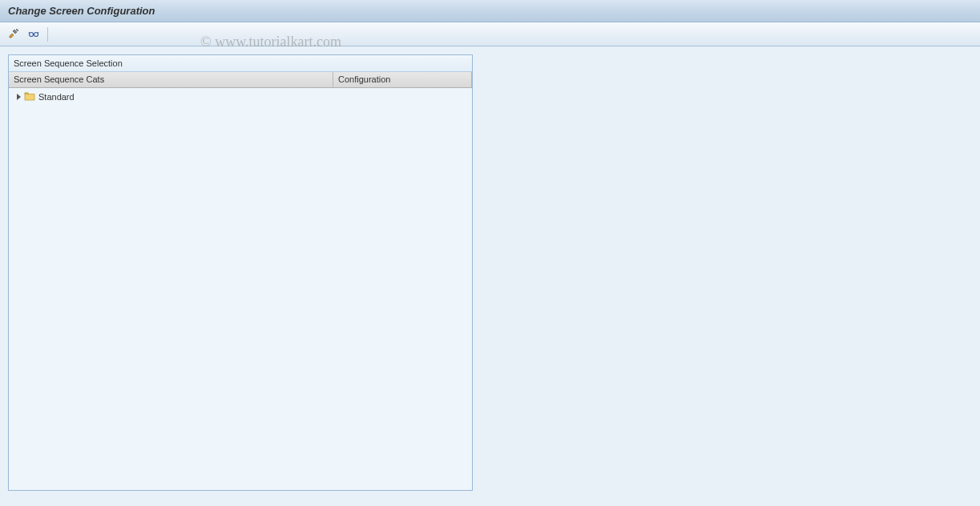  What do you see at coordinates (402, 80) in the screenshot?
I see `column-header-config: Configuration` at bounding box center [402, 80].